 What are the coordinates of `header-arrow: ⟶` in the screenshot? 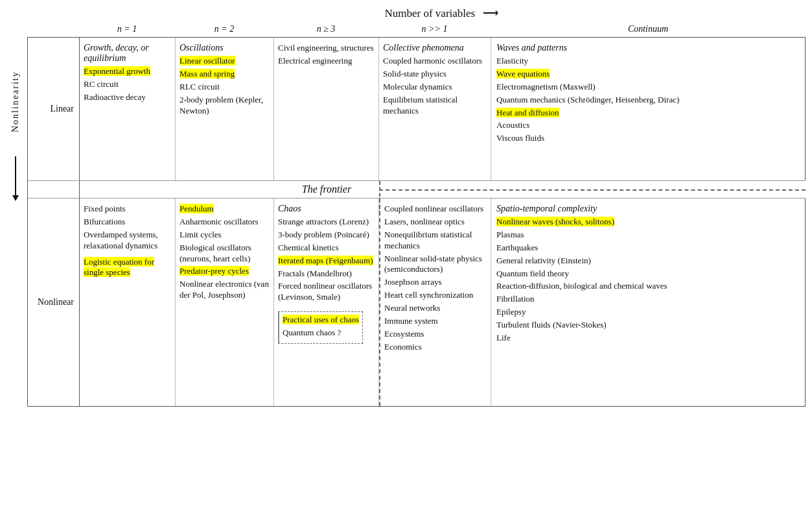 It's located at (491, 13).